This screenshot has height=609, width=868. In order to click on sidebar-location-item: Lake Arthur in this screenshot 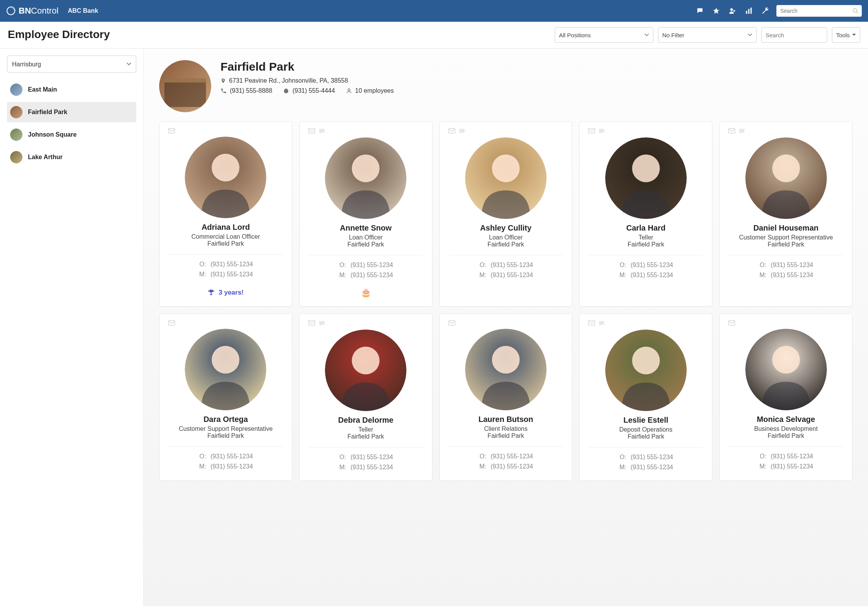, I will do `click(71, 157)`.